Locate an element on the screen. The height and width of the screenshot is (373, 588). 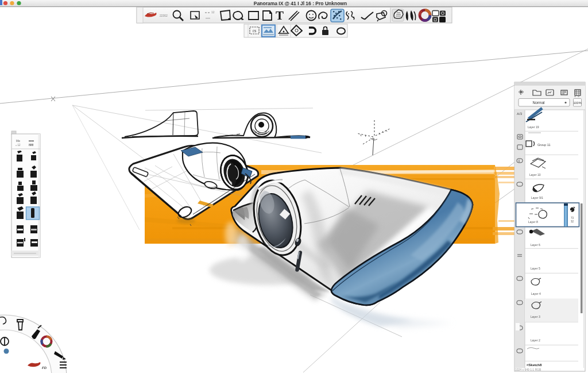
svg-text: Layer 4 is located at coordinates (536, 294).